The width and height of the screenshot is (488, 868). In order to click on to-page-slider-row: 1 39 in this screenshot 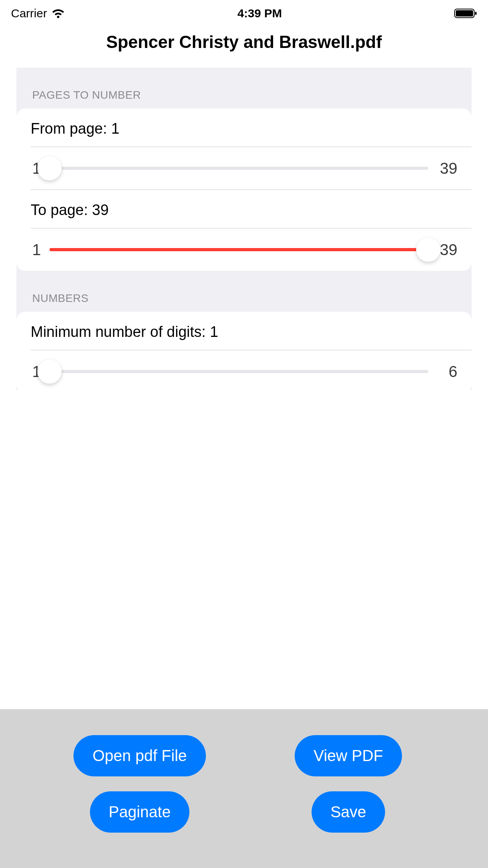, I will do `click(244, 250)`.